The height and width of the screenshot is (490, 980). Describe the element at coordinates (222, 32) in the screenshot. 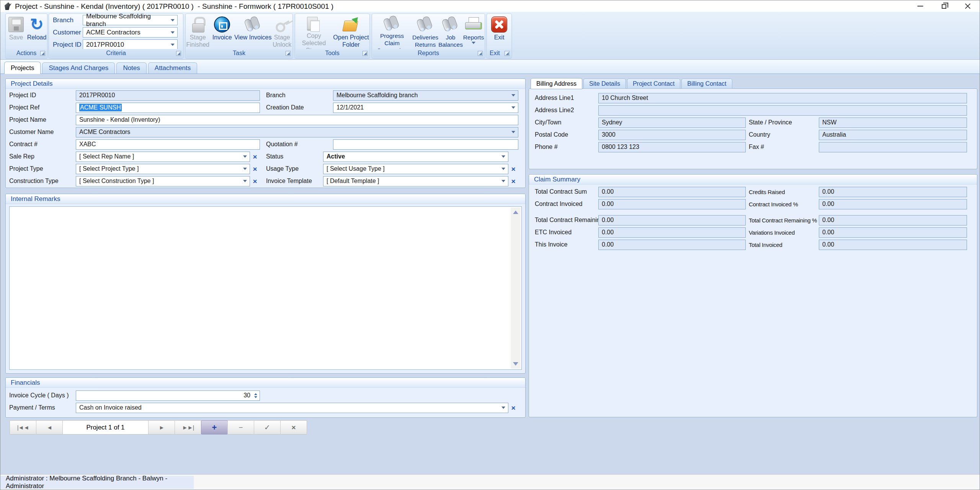

I see `invoice-button: Invoice` at that location.